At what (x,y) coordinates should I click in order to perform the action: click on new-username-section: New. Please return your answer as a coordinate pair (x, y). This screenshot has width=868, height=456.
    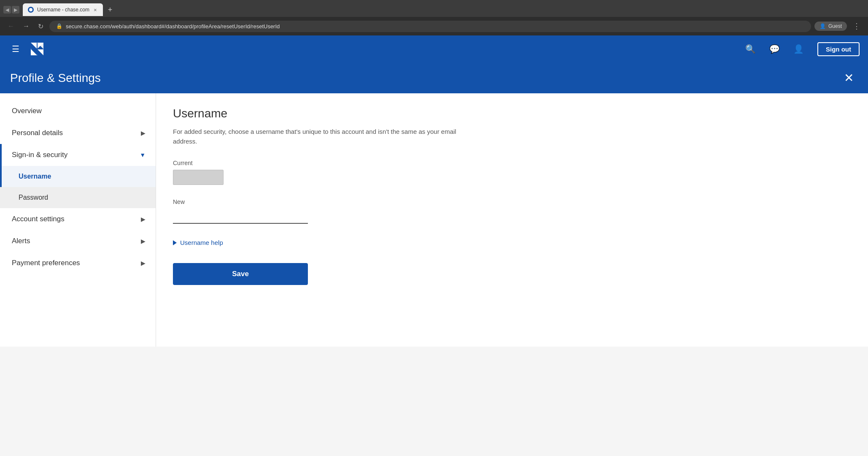
    Looking at the image, I should click on (512, 211).